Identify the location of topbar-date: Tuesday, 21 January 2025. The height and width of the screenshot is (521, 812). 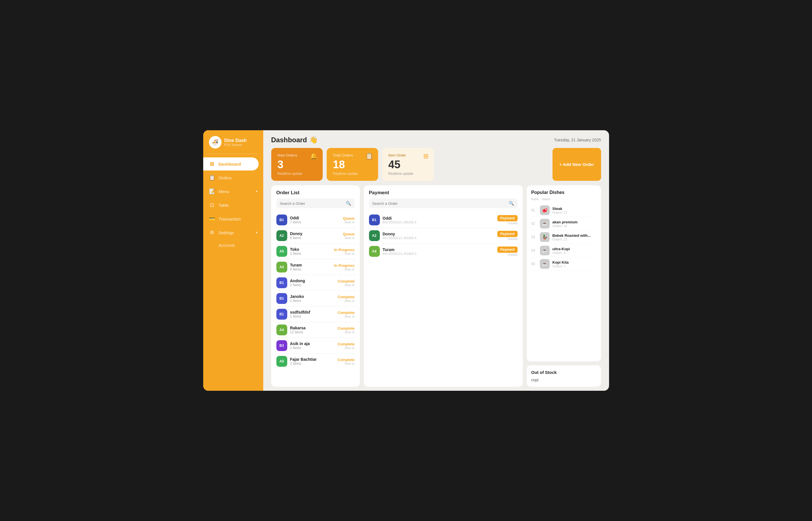
(577, 140).